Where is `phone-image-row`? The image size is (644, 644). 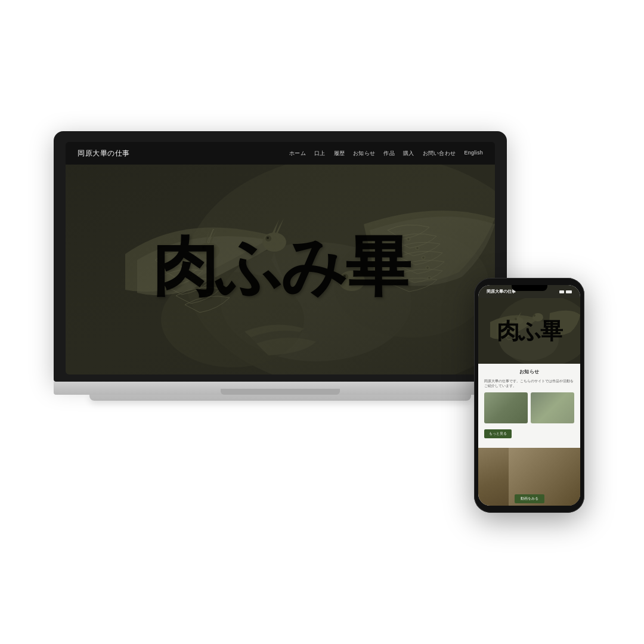
phone-image-row is located at coordinates (530, 408).